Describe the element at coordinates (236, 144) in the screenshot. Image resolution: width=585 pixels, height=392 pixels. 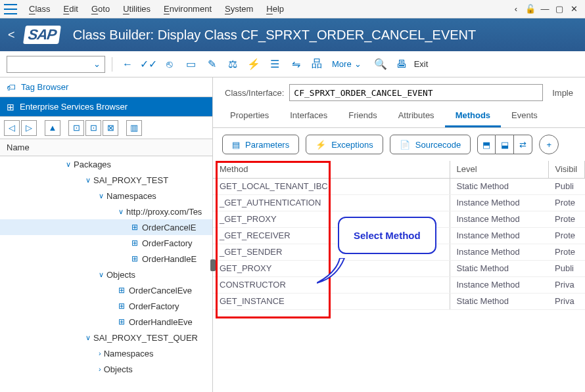
I see `list-icon: ▤` at that location.